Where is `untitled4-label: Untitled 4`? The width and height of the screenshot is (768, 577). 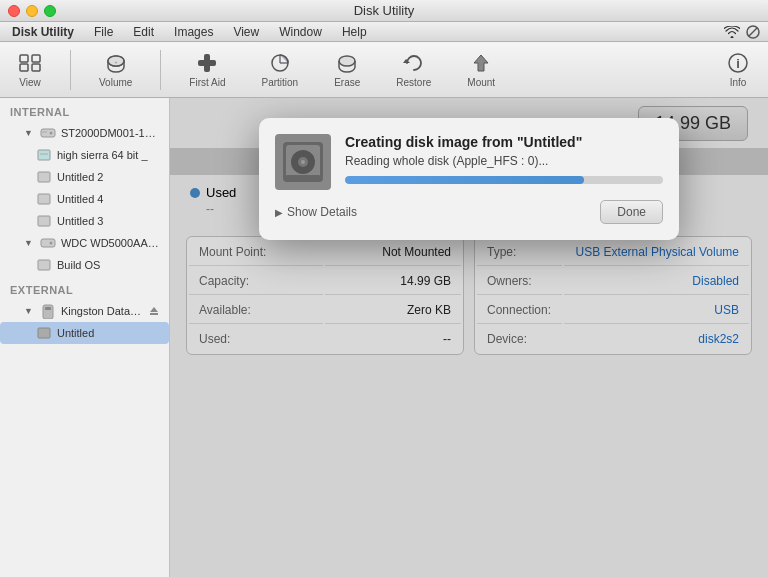 untitled4-label: Untitled 4 is located at coordinates (80, 199).